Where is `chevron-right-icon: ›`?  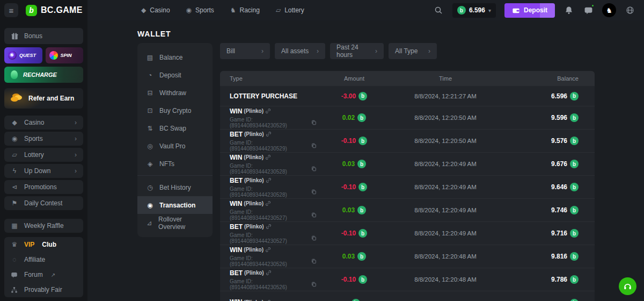
chevron-right-icon: › is located at coordinates (318, 51).